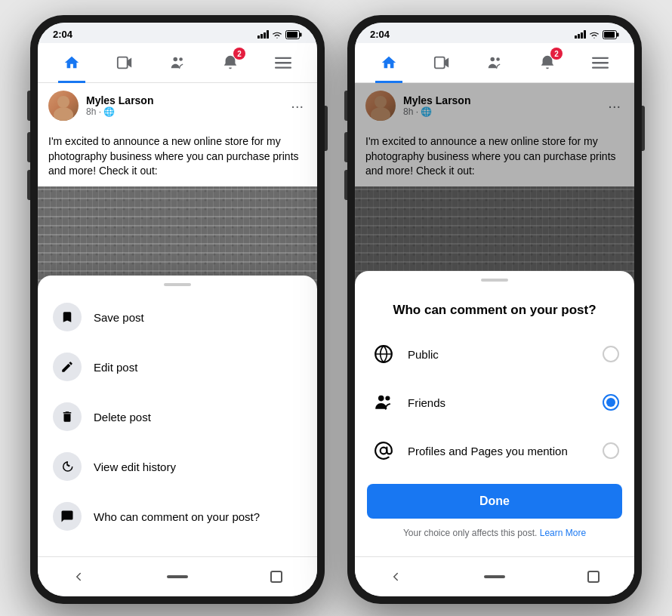 This screenshot has height=616, width=672. I want to click on back-button-right, so click(396, 577).